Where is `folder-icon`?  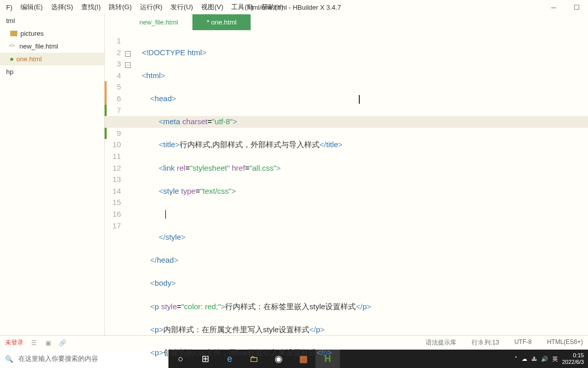 folder-icon is located at coordinates (14, 34).